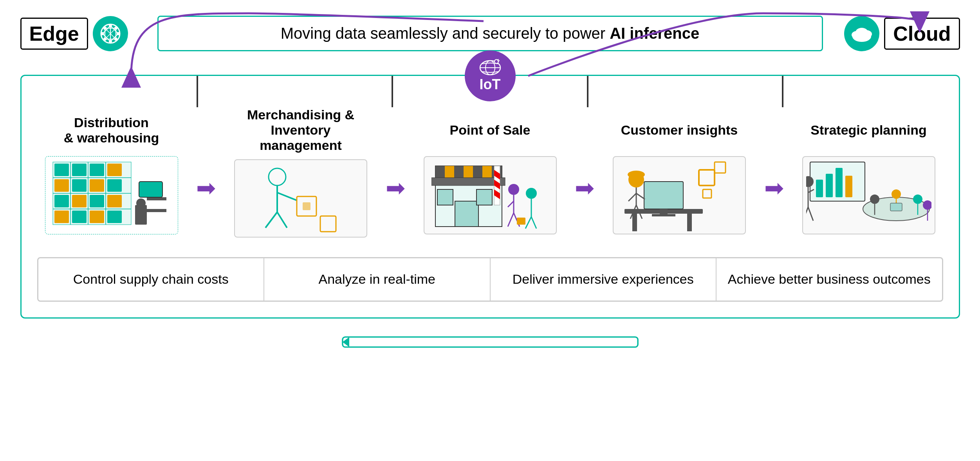  I want to click on edge-icon-circle, so click(110, 34).